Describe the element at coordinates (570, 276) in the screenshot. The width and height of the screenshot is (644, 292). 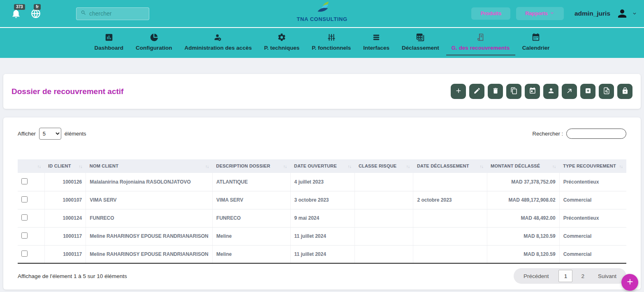
I see `pagination: Précédent 12 Suivant` at that location.